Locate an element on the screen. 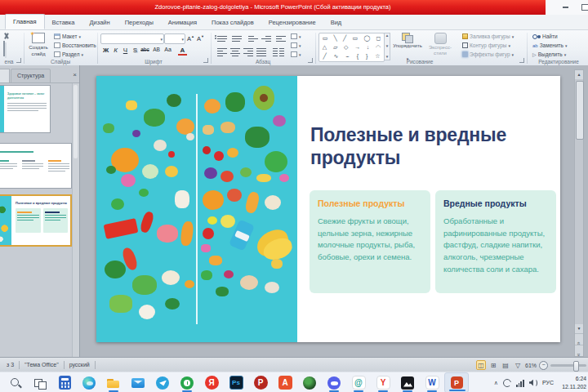 This screenshot has width=588, height=392. shrink-font-button: А▼ is located at coordinates (201, 38).